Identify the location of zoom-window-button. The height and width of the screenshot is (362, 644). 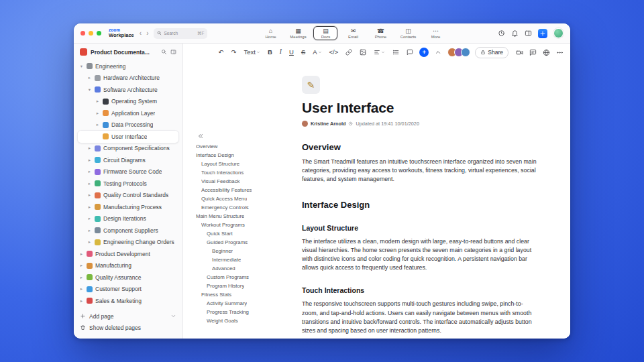
(99, 34).